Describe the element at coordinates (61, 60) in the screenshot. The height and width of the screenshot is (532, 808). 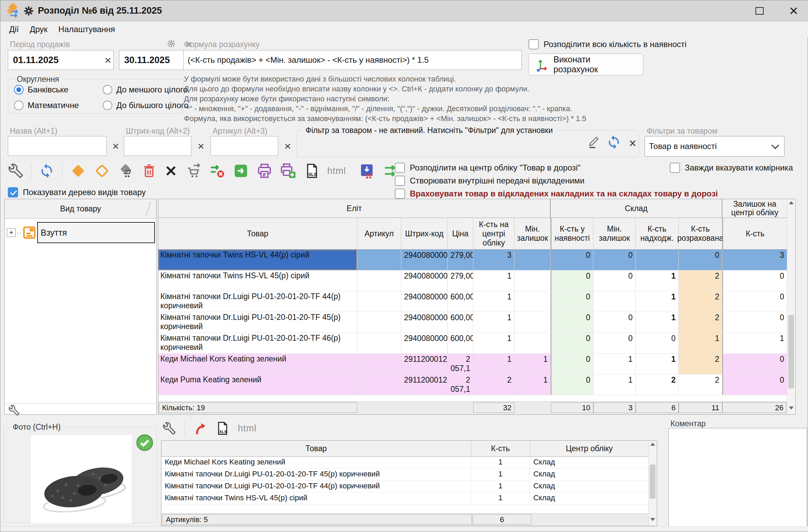
I see `date-from-field: 01.11.2025 ×` at that location.